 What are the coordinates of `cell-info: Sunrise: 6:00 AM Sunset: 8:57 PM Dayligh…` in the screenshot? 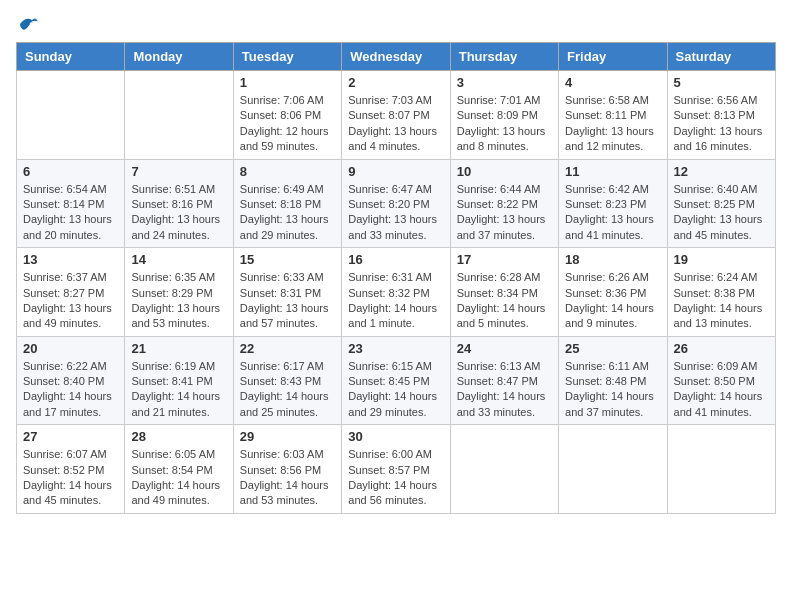 It's located at (396, 478).